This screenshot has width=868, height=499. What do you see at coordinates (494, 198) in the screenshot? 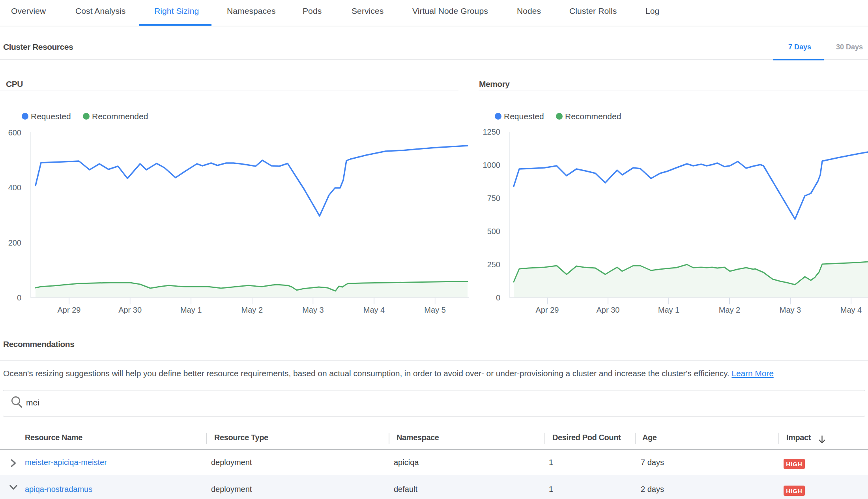
I see `svg-text: 750` at bounding box center [494, 198].